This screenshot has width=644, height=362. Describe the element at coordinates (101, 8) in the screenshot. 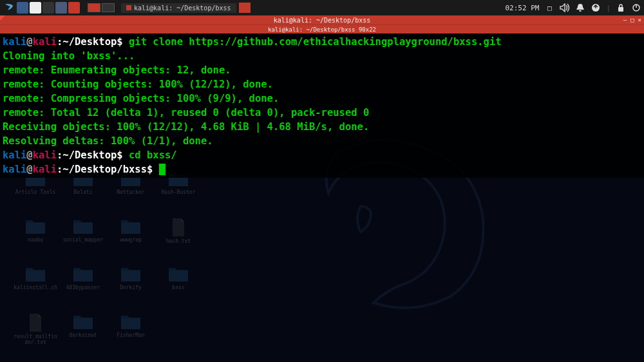

I see `workspace-switcher` at that location.